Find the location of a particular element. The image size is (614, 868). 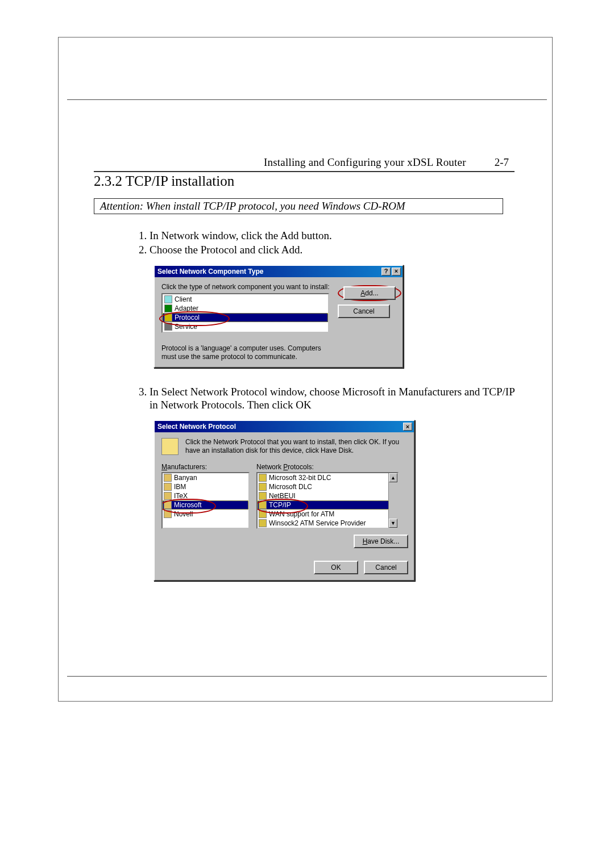

dialog2-instruction: Click the Network Protocol that you want… is located at coordinates (297, 446).